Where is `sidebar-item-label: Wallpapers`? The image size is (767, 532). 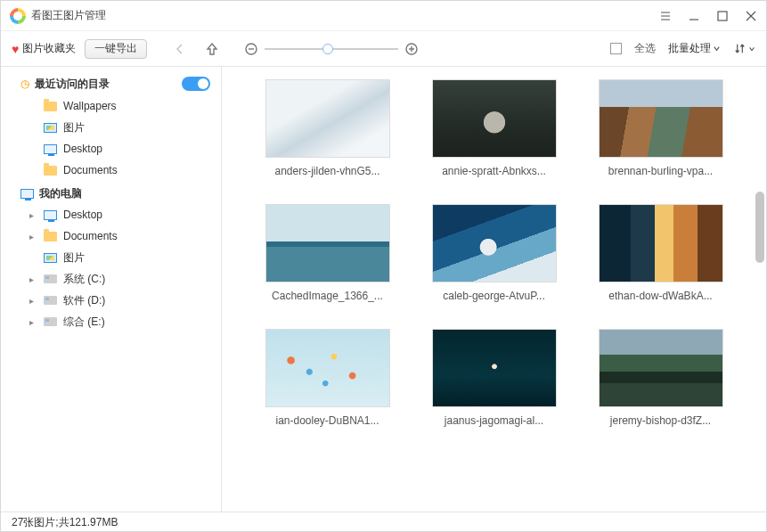
sidebar-item-label: Wallpapers is located at coordinates (90, 106).